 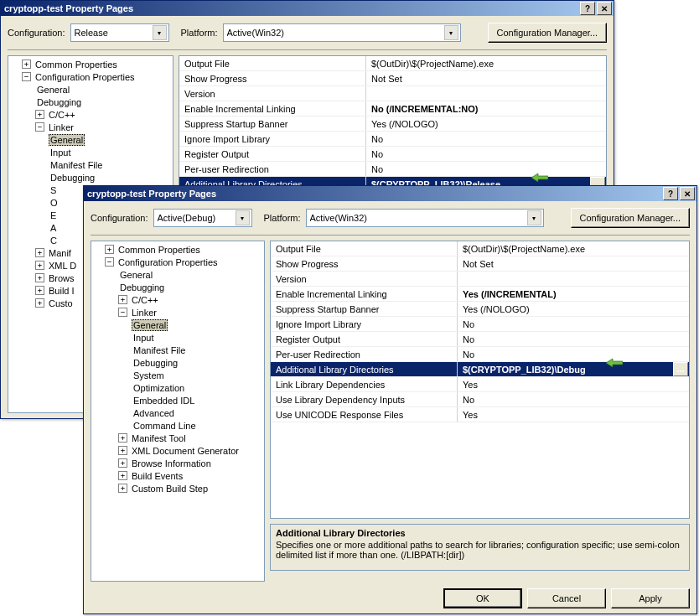 I want to click on property-name: Version, so click(x=364, y=279).